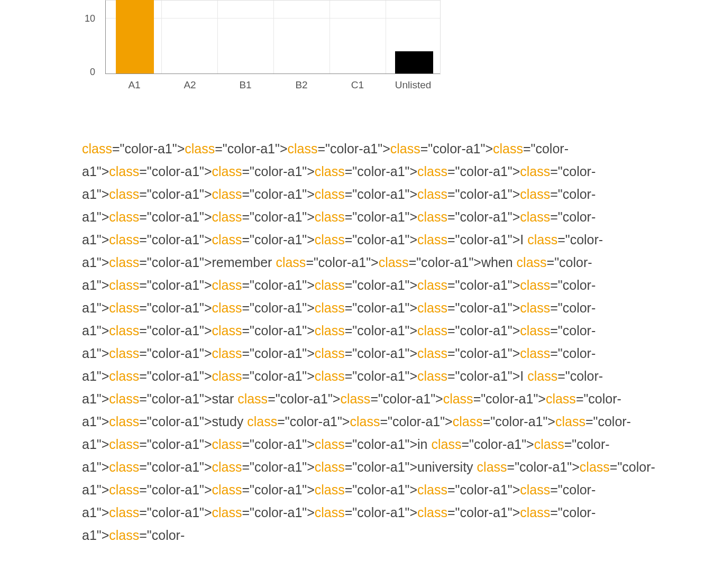 Image resolution: width=714 pixels, height=588 pixels. I want to click on plain-token: ="color-a1">study, so click(193, 421).